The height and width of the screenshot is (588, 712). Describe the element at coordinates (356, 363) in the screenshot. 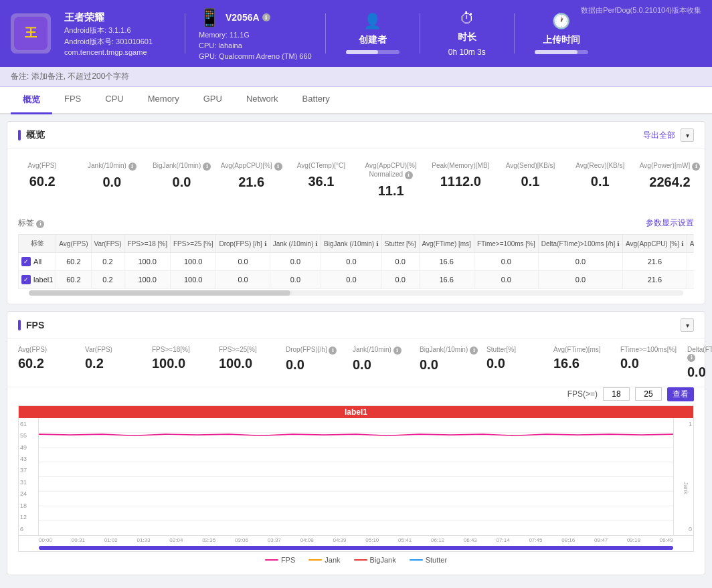

I see `fps-stats-row: Avg(FPS) 60.2 Var(FPS) 0.2 FPS>=18[%] 10…` at that location.